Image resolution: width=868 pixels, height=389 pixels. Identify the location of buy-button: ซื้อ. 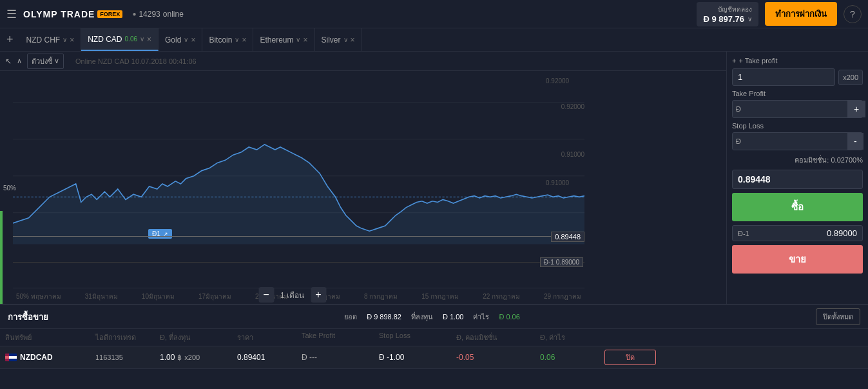
(798, 207).